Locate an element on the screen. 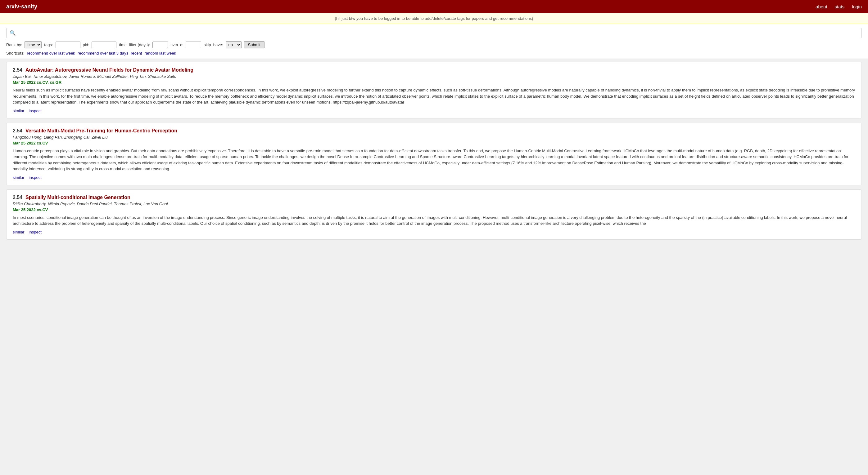 The width and height of the screenshot is (868, 475). shortcut-random-week: random last week is located at coordinates (160, 53).